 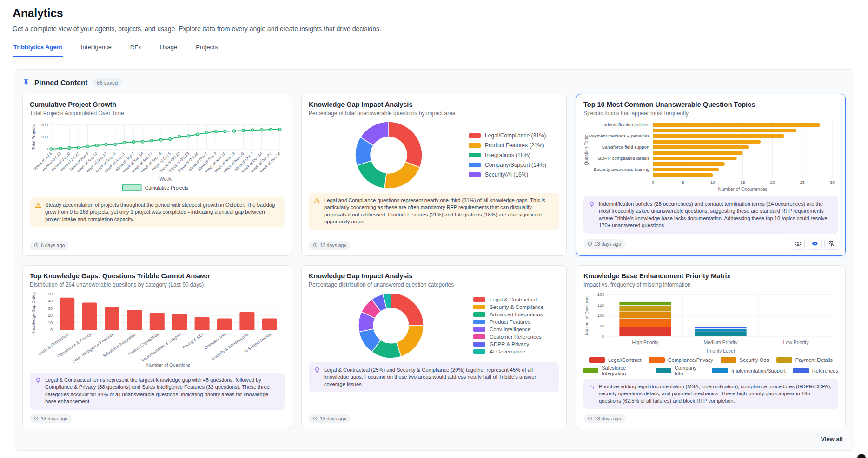 I want to click on chart-legend: Legal & ContractualSecurity & Compliance…, so click(x=516, y=326).